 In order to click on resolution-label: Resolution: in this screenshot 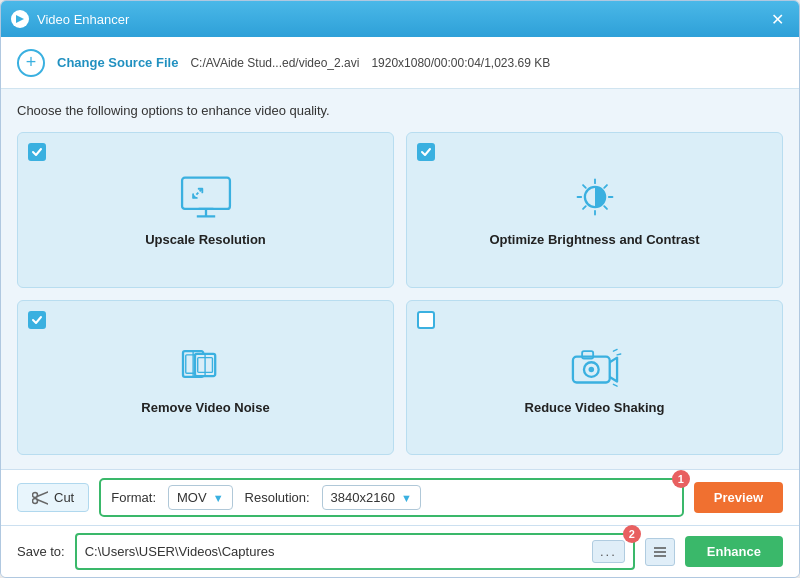, I will do `click(278, 498)`.